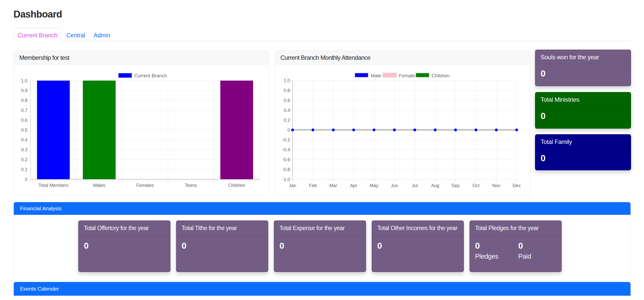 The width and height of the screenshot is (644, 300). Describe the element at coordinates (435, 186) in the screenshot. I see `svg-text: Aug` at that location.